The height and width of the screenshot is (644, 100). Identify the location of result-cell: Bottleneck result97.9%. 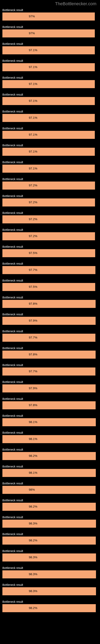
(50, 386).